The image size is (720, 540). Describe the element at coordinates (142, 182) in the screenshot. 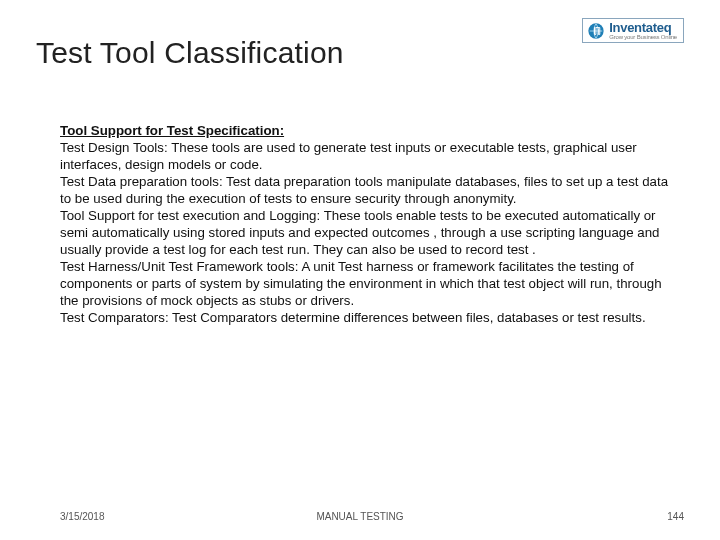

I see `p2-label: Test Data preparation tools:` at that location.